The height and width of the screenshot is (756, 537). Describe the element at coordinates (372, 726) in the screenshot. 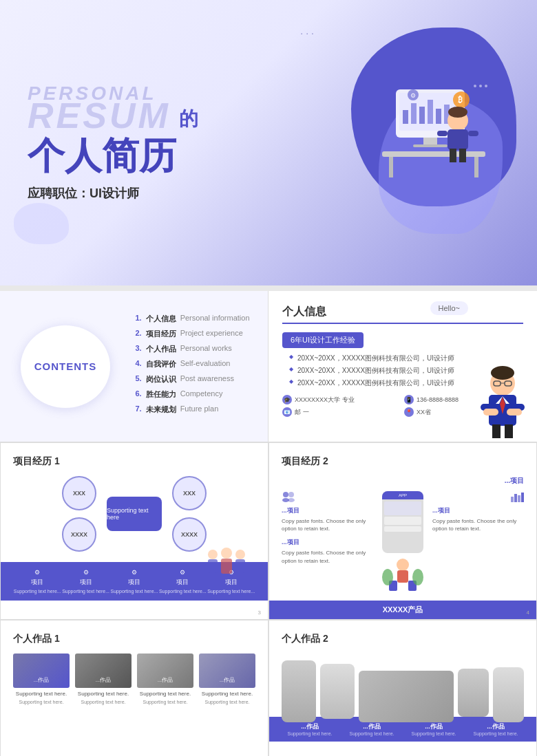

I see `works2-label-2: ...作品` at that location.